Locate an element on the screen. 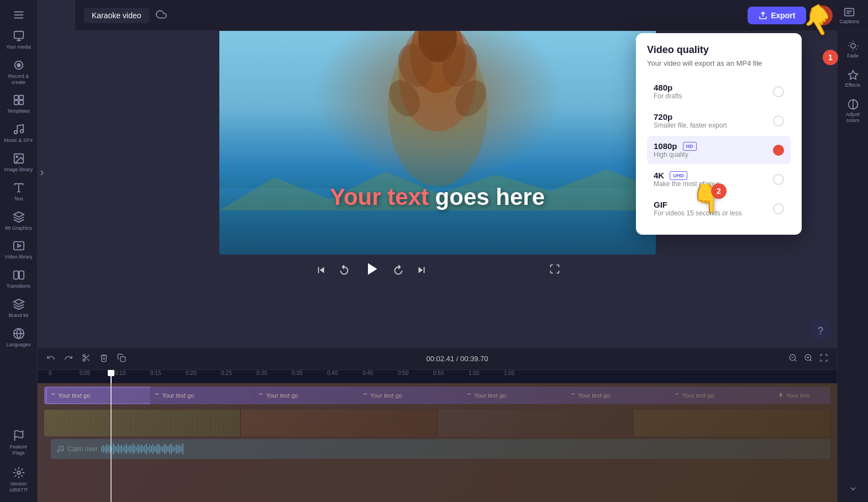  sidebar-item-hamburger is located at coordinates (19, 15).